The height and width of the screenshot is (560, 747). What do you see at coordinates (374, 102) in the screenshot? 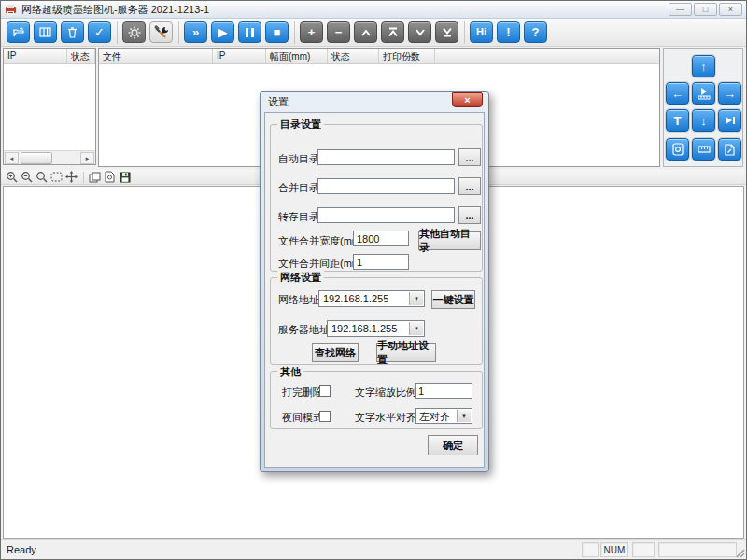
I see `dialog-titlebar: 设置 ×` at bounding box center [374, 102].